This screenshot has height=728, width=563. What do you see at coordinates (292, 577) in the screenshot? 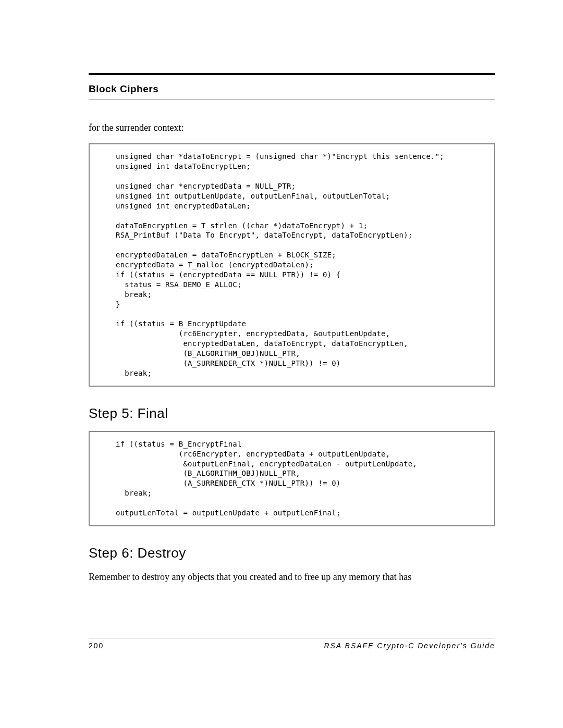
I see `step6-body: Remember to destroy any objects that you…` at bounding box center [292, 577].